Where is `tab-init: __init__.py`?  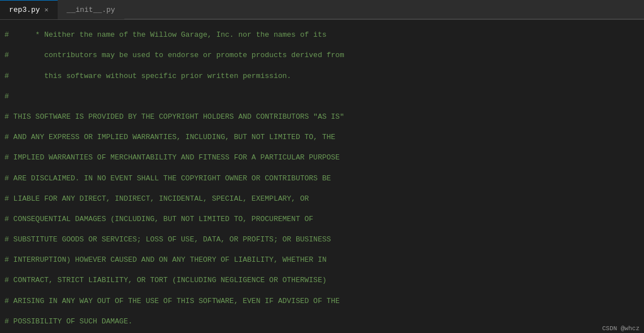 tab-init: __init__.py is located at coordinates (91, 10).